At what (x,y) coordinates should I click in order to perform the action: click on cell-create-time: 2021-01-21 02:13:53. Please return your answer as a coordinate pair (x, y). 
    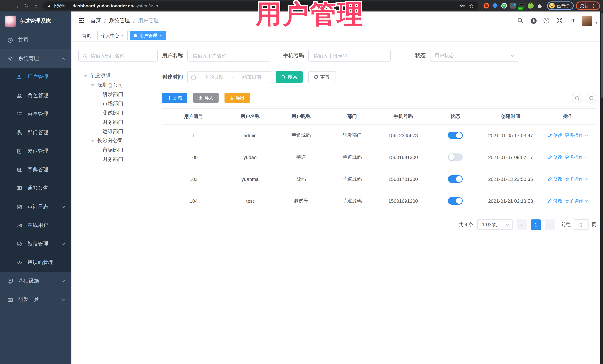
    Looking at the image, I should click on (510, 201).